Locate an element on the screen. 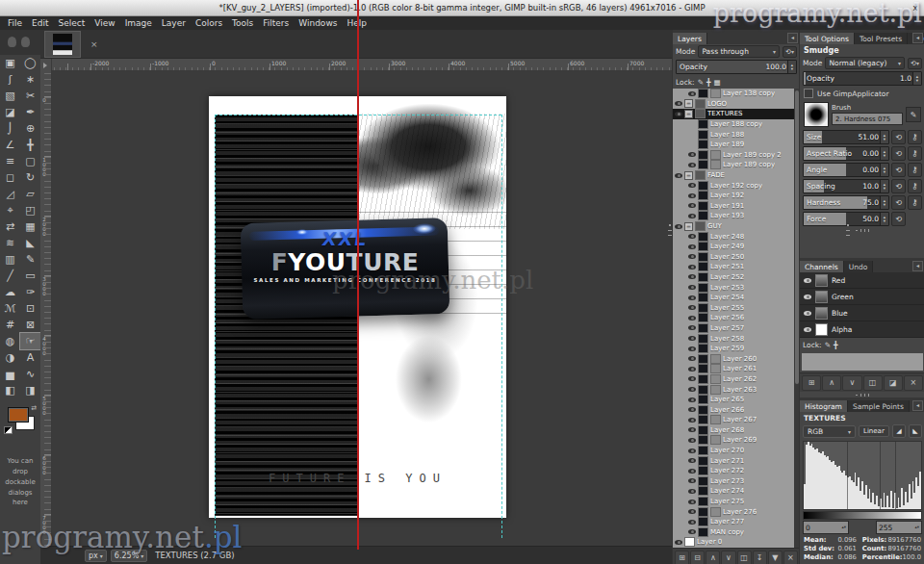  opacity-slider: Opacity 1.0 is located at coordinates (862, 79).